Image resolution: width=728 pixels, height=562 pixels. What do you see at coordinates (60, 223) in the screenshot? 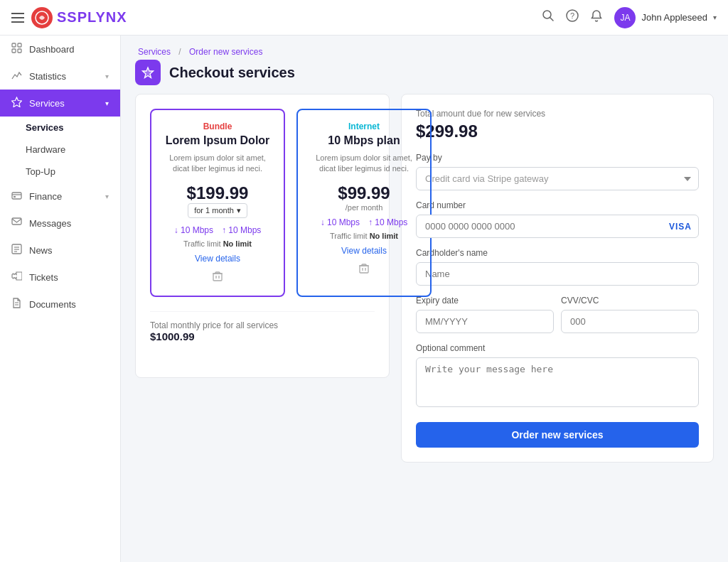
I see `sidebar-item-messages: Messages` at bounding box center [60, 223].